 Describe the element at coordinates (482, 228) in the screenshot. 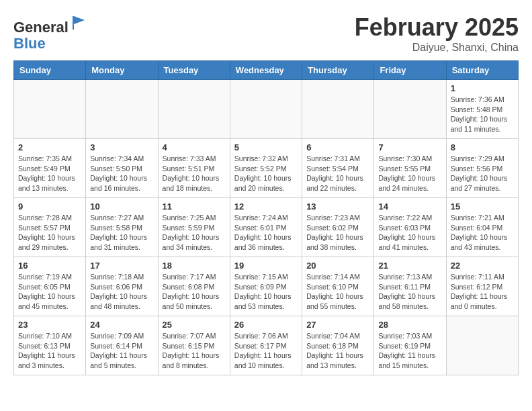

I see `calendar-cell: 15Sunrise: 7:21 AM Sunset: 6:04 PM Dayli…` at that location.